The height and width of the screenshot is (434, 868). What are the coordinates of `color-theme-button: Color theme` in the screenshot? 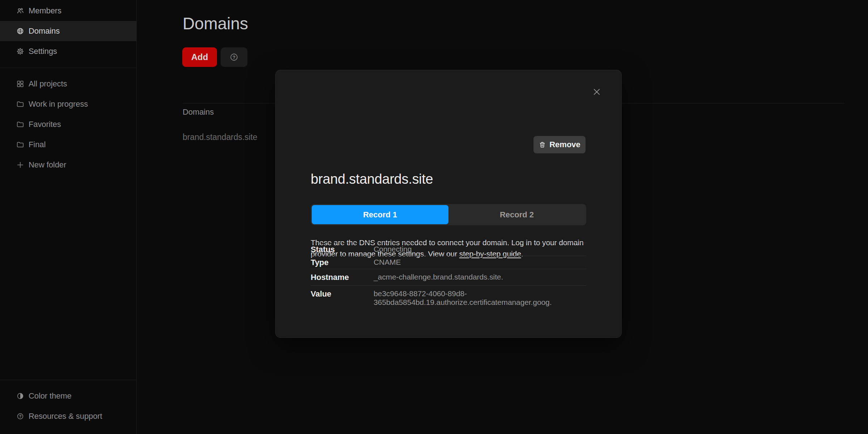 It's located at (68, 396).